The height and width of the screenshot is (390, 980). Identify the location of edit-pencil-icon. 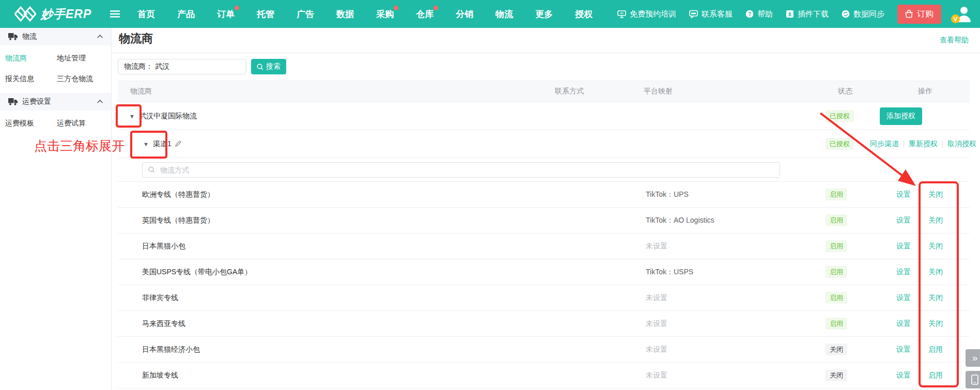
(178, 144).